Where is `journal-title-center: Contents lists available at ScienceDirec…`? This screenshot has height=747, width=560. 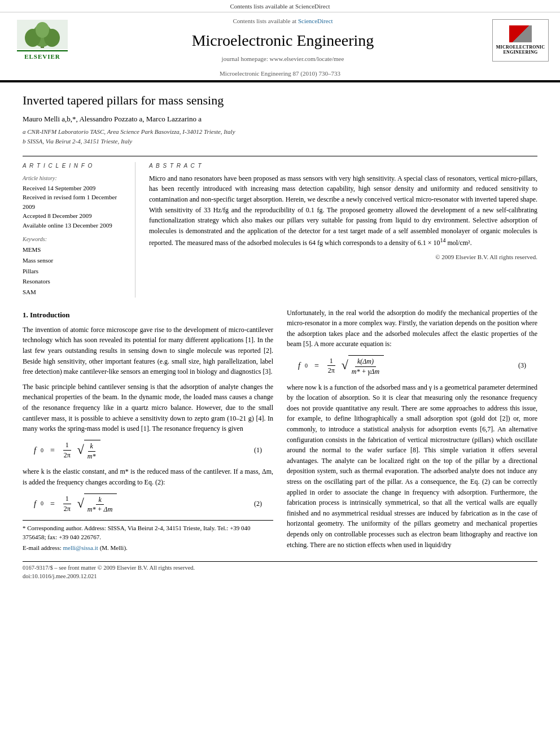
journal-title-center: Contents lists available at ScienceDirec… is located at coordinates (283, 40).